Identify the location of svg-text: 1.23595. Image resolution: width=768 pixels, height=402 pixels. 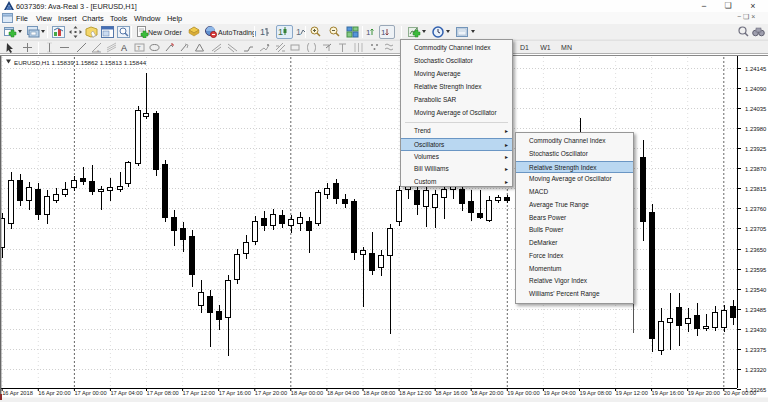
(756, 270).